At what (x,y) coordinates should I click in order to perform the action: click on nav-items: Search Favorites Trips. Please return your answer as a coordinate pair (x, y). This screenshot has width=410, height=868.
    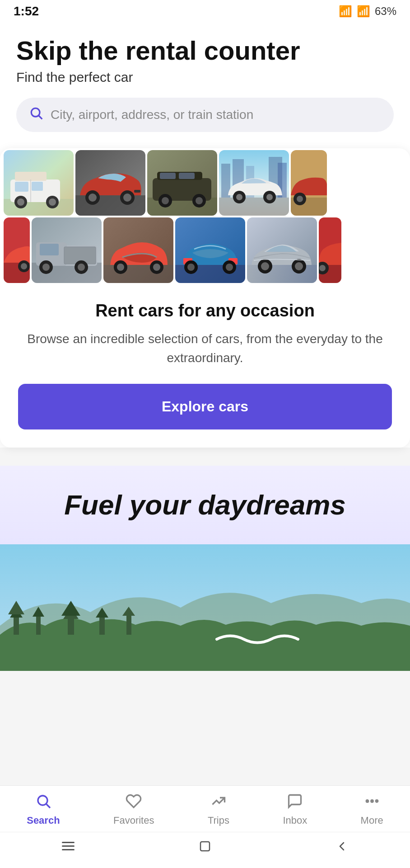
    Looking at the image, I should click on (205, 809).